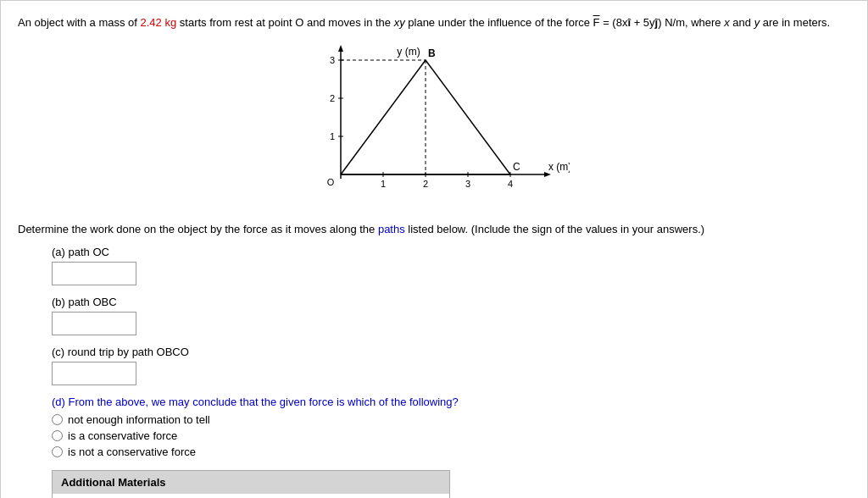 The width and height of the screenshot is (868, 498). Describe the element at coordinates (451, 420) in the screenshot. I see `radio-option-1: not enough information to tell` at that location.